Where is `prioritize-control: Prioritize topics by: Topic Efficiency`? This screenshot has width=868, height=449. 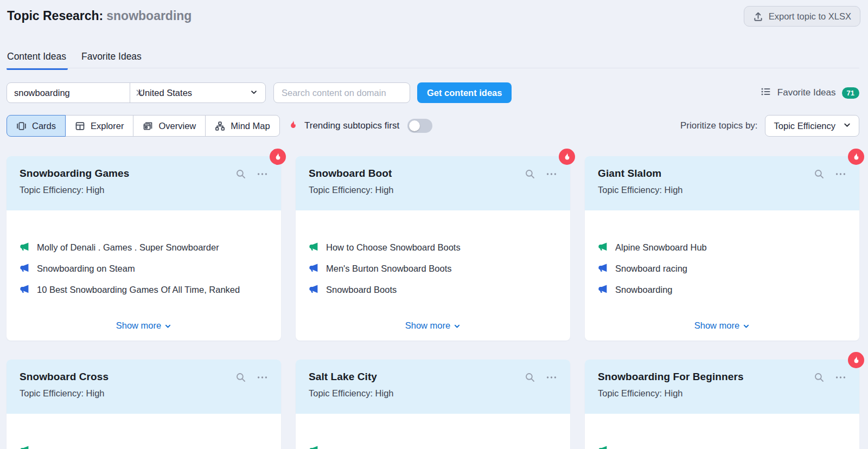
prioritize-control: Prioritize topics by: Topic Efficiency is located at coordinates (770, 126).